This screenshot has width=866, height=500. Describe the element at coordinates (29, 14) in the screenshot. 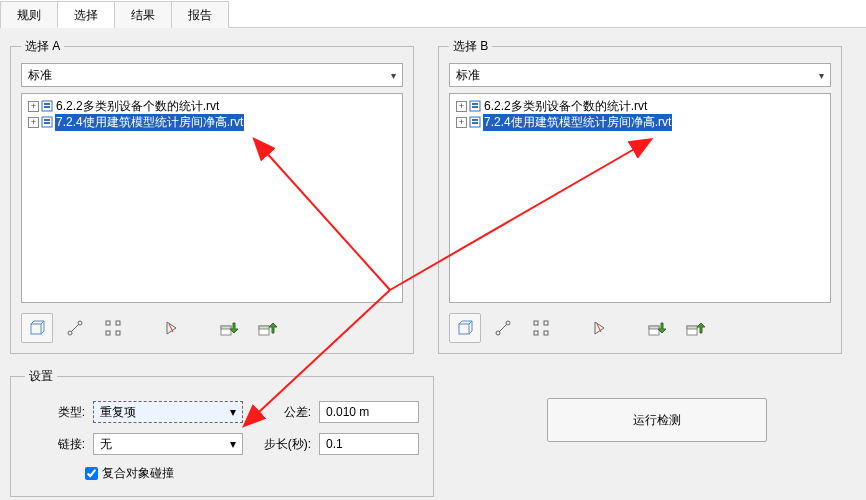

I see `tab-rules: 规则` at that location.